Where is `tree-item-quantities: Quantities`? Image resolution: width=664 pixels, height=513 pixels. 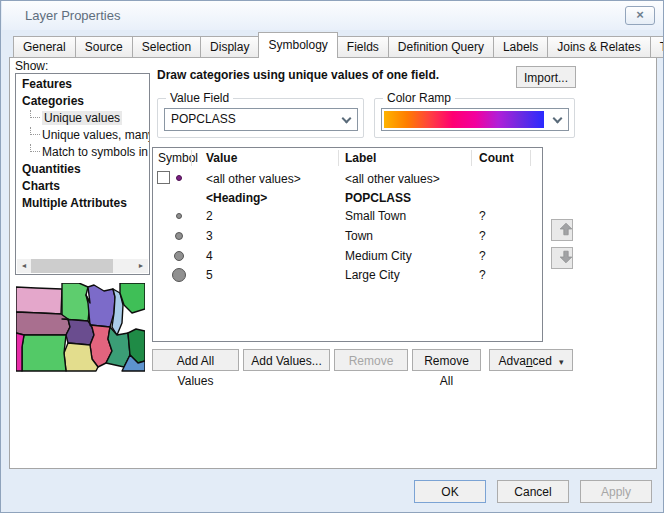 tree-item-quantities: Quantities is located at coordinates (82, 170).